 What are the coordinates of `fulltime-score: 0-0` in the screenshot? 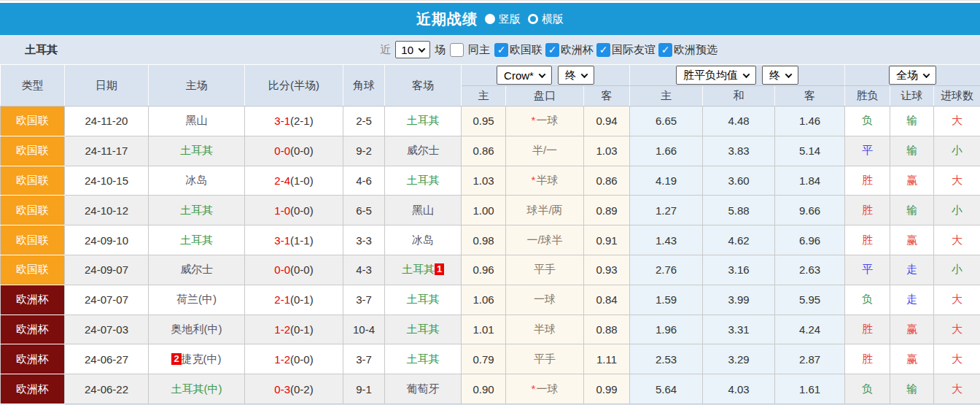 It's located at (282, 150).